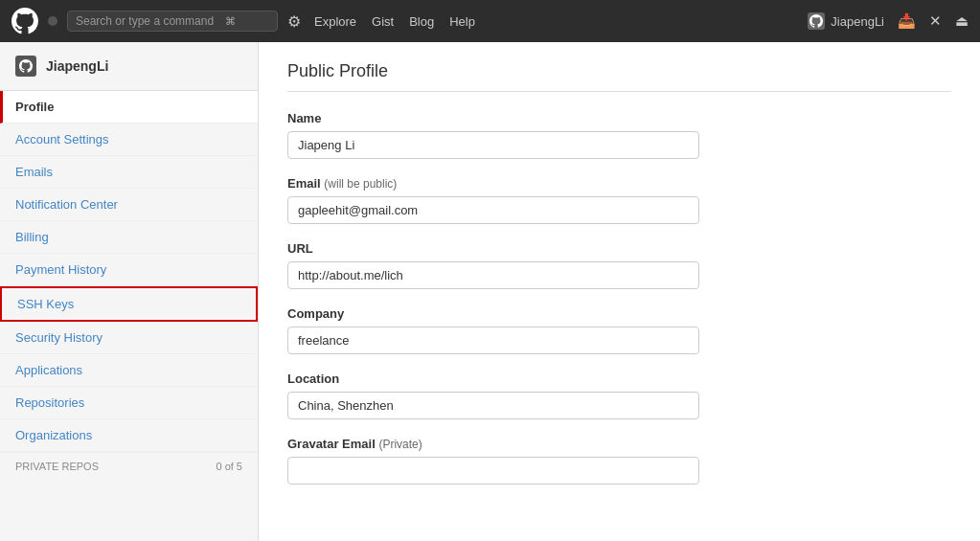 The width and height of the screenshot is (980, 541). I want to click on sidebar-item-ssh-keys: SSH Keys, so click(128, 304).